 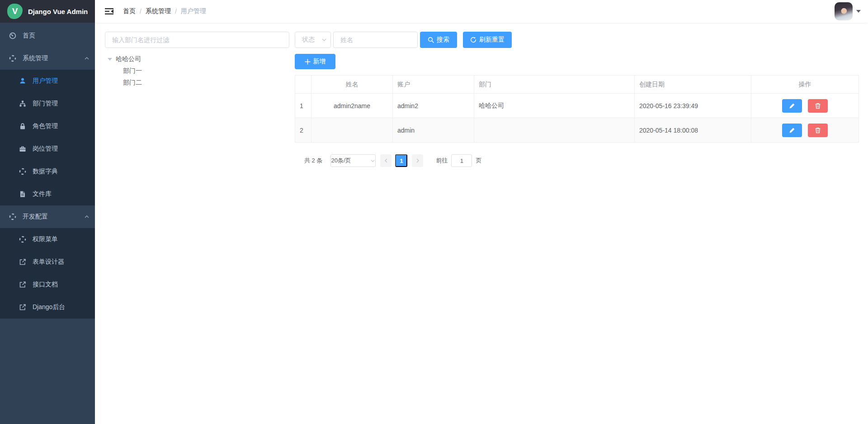 What do you see at coordinates (352, 106) in the screenshot?
I see `cell-name: admin2name` at bounding box center [352, 106].